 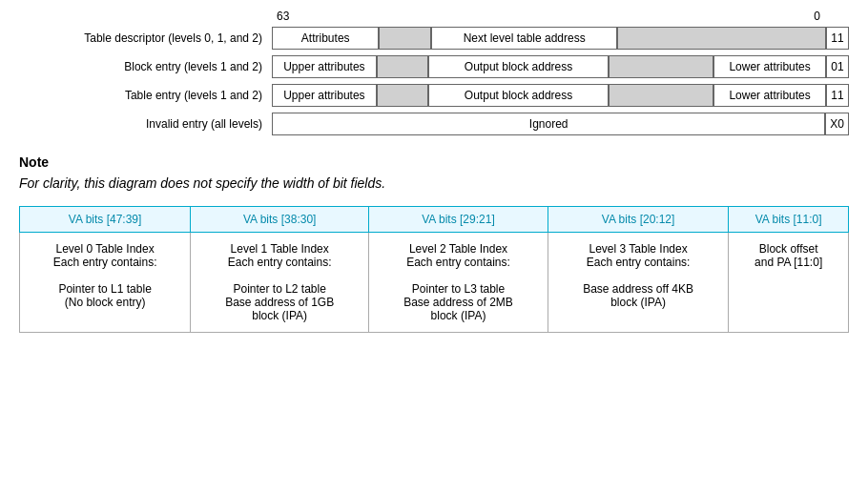 What do you see at coordinates (145, 124) in the screenshot?
I see `entry-label-3: Invalid entry (all levels)` at bounding box center [145, 124].